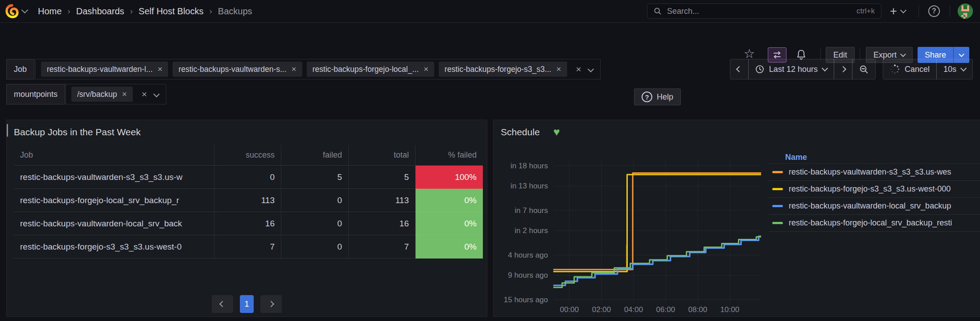 Image resolution: width=980 pixels, height=321 pixels. Describe the element at coordinates (490, 12) in the screenshot. I see `top-nav-bar: Home›Dashboards›Self Host Blocks›Backups…` at that location.